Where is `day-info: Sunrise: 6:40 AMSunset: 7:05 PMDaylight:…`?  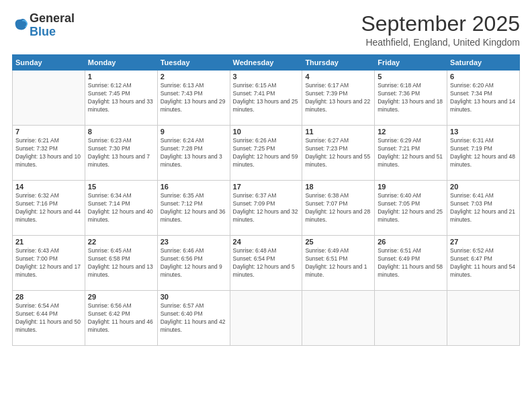
day-info: Sunrise: 6:40 AMSunset: 7:05 PMDaylight:… is located at coordinates (411, 208).